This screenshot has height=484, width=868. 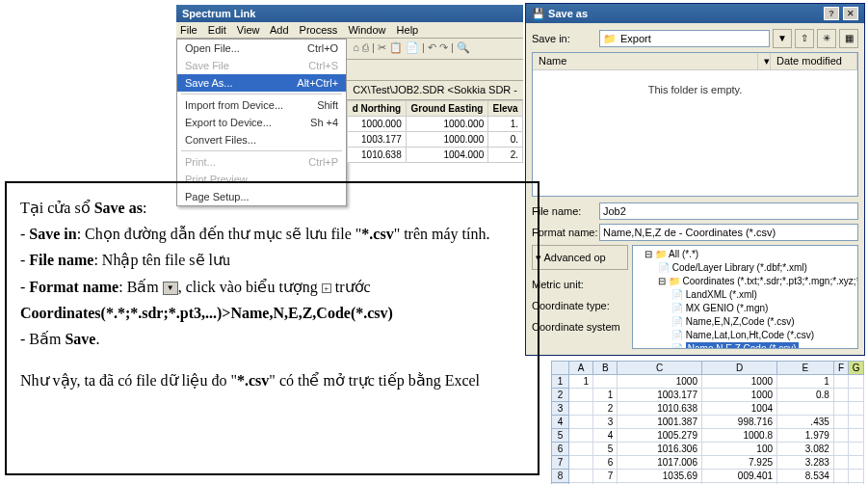 I want to click on filename-label: File name:, so click(x=566, y=211).